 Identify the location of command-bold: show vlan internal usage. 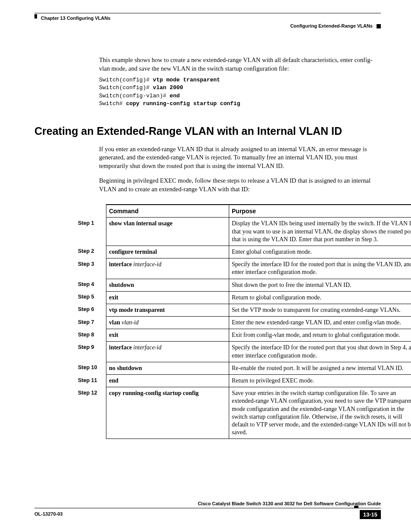
(140, 223).